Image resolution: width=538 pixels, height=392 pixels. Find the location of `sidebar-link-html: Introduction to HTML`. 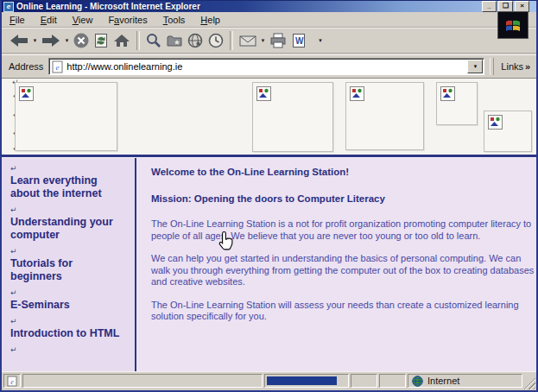

sidebar-link-html: Introduction to HTML is located at coordinates (67, 333).